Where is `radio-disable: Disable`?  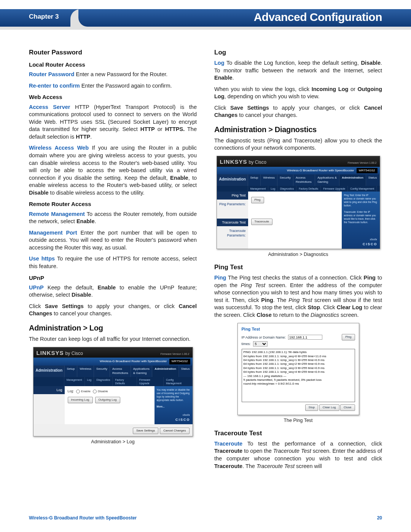 radio-disable: Disable is located at coordinates (100, 391).